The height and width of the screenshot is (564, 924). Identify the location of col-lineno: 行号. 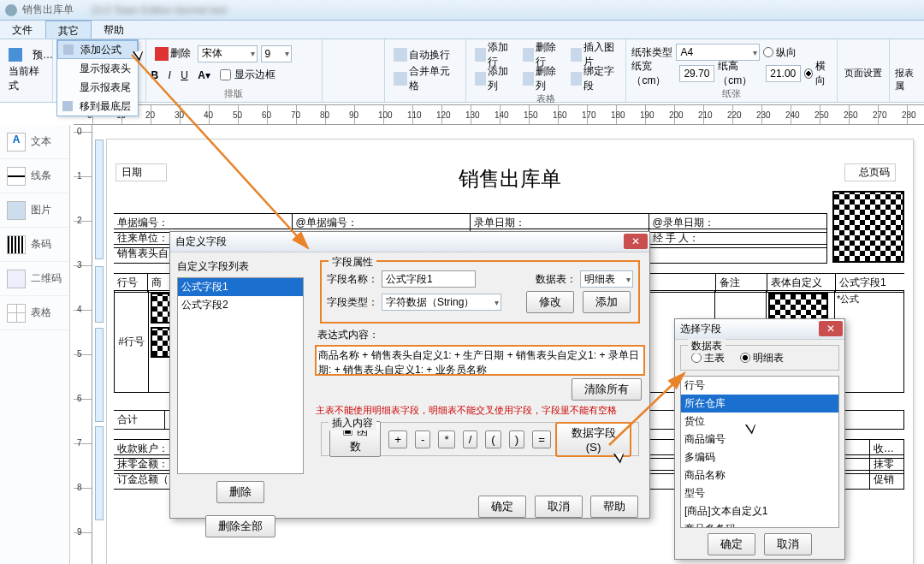
(131, 282).